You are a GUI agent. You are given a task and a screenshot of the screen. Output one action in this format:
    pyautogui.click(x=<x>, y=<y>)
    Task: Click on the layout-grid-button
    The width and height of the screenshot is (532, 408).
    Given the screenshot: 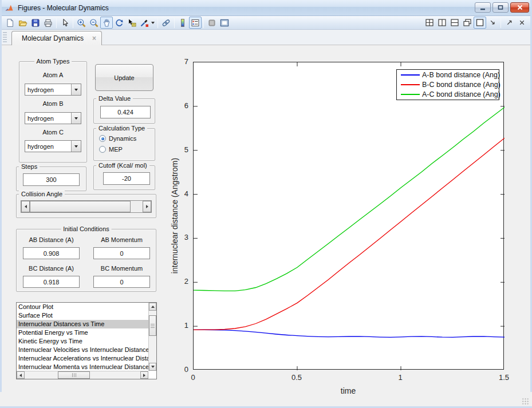 What is the action you would take?
    pyautogui.click(x=429, y=23)
    